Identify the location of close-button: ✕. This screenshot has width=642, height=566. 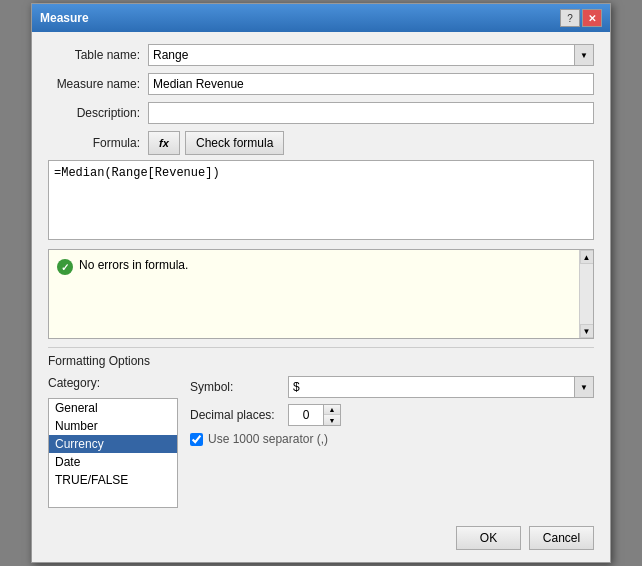
(592, 18).